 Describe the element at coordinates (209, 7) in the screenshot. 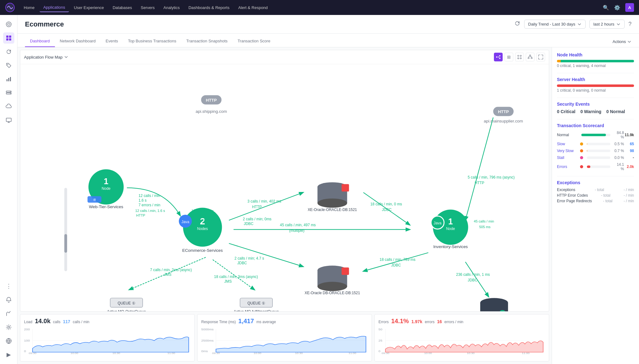

I see `nav-dashboards: Dashboards & Reports` at that location.